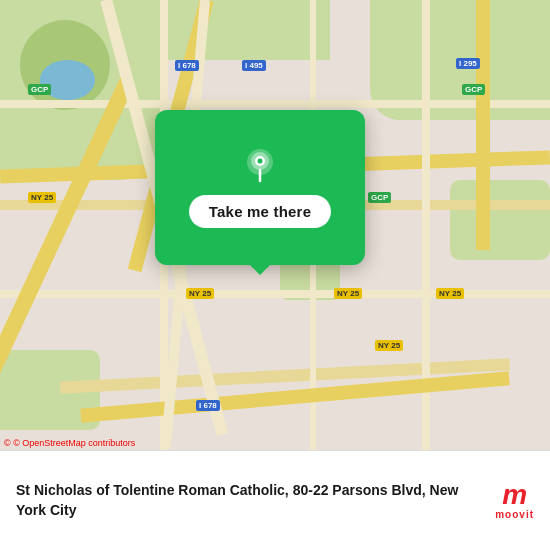 This screenshot has height=550, width=550. What do you see at coordinates (187, 66) in the screenshot?
I see `badge-i678-top: I 678` at bounding box center [187, 66].